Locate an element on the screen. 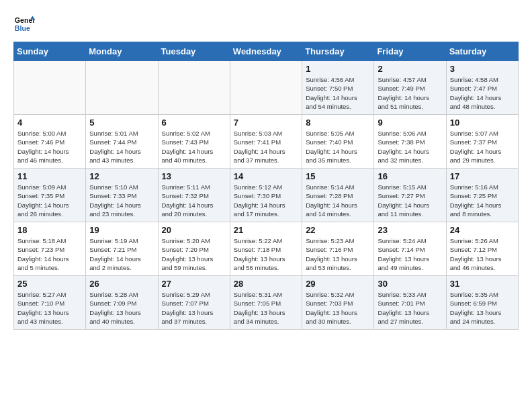 This screenshot has height=411, width=532. calendar-cell: 3Sunrise: 4:58 AM Sunset: 7:47 PM Daylig… is located at coordinates (482, 88).